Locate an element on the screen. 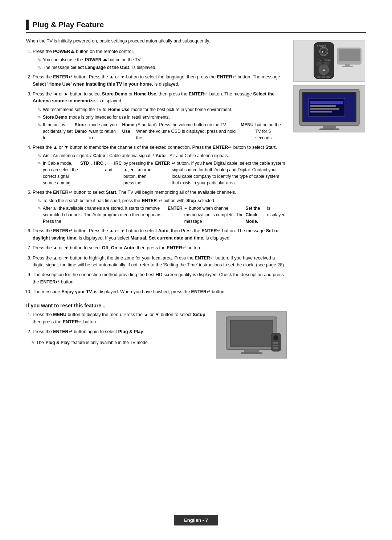  note-4-1: Air: Air antenna signal. / Cable: Cable … is located at coordinates (162, 156).